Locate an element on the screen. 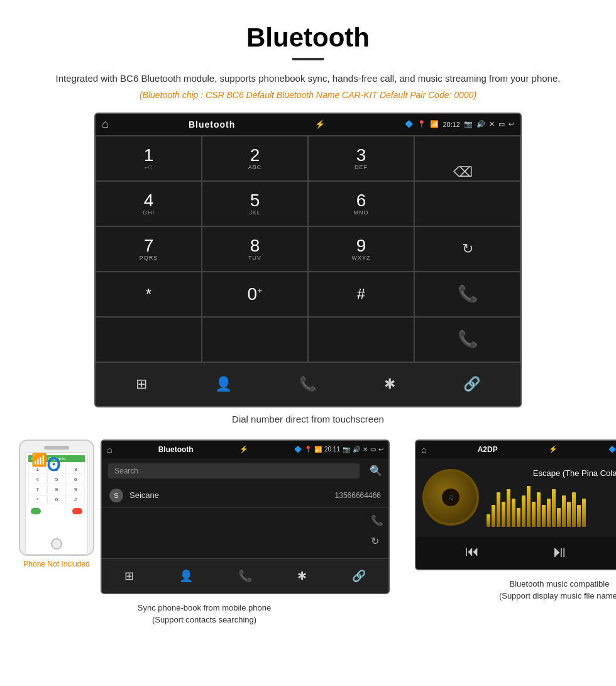  music-home-icon: ⌂ is located at coordinates (424, 450).